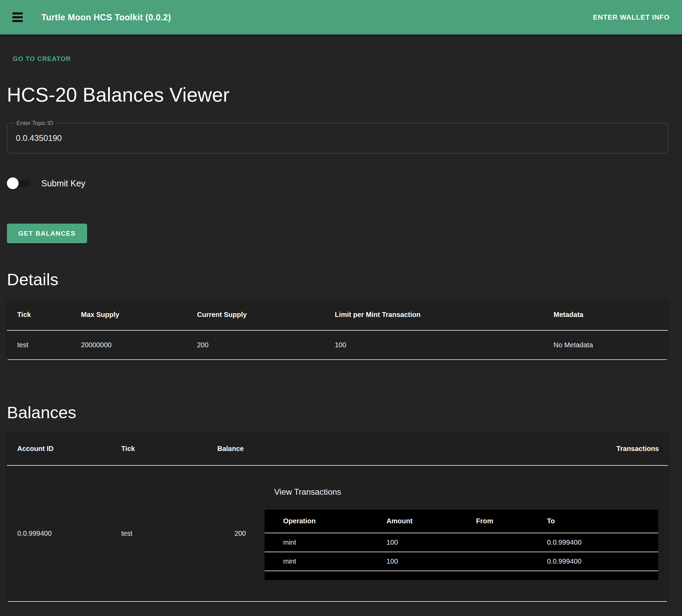 The height and width of the screenshot is (616, 682). I want to click on submit-key-label: Submit Key, so click(63, 183).